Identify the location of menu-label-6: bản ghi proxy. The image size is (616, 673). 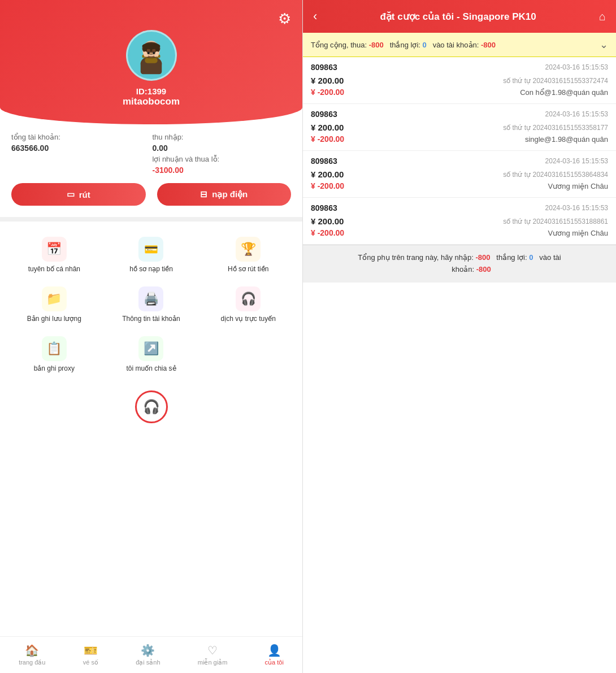
(54, 368).